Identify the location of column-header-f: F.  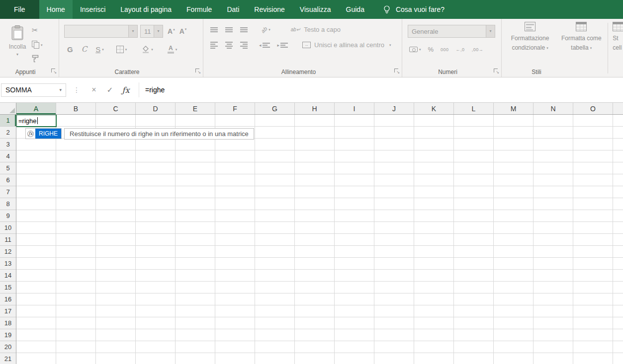
(235, 108).